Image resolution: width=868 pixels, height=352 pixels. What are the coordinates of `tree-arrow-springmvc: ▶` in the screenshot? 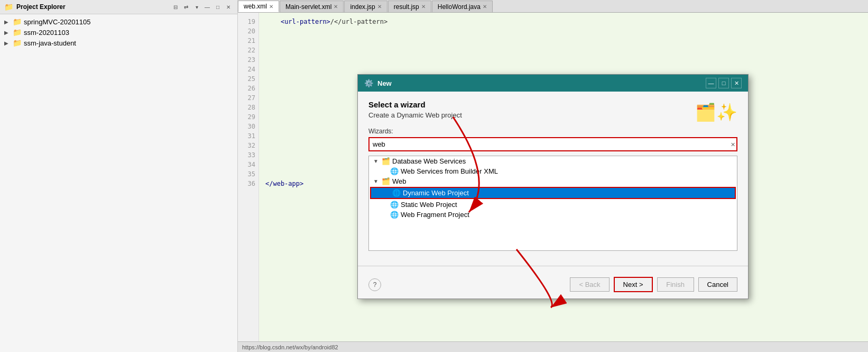 It's located at (7, 22).